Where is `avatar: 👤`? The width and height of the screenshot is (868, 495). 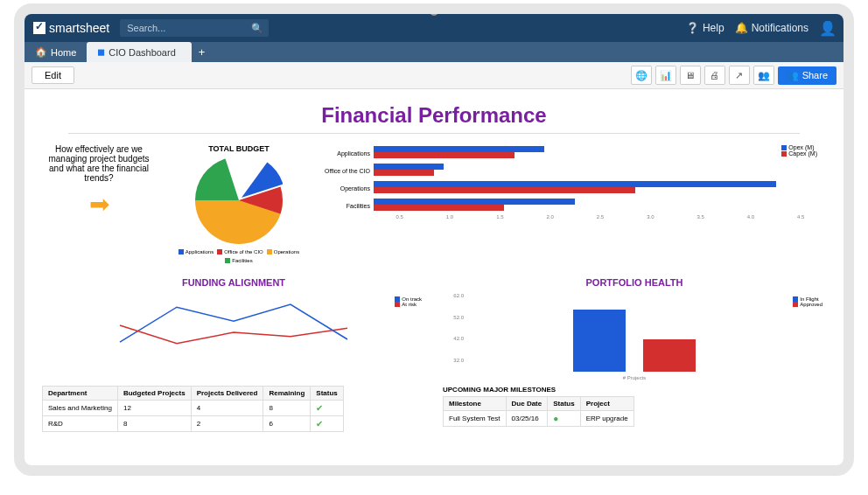 avatar: 👤 is located at coordinates (827, 28).